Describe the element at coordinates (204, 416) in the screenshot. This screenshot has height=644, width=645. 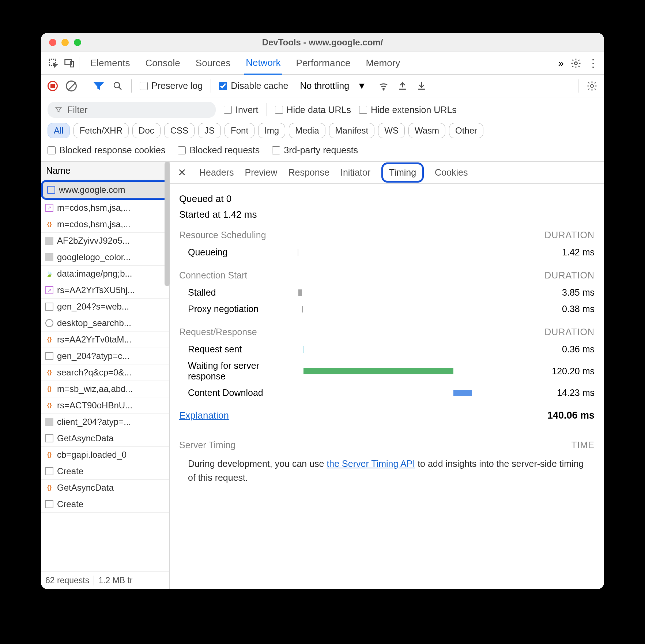
I see `explanation-link: Explanation` at that location.